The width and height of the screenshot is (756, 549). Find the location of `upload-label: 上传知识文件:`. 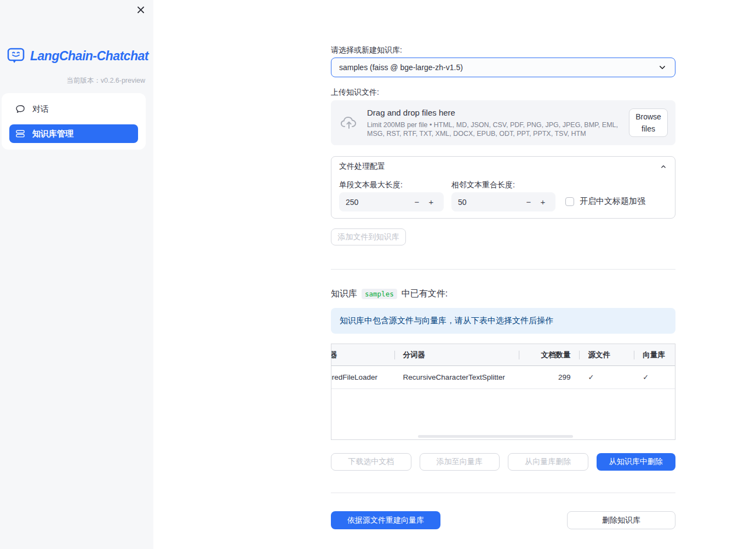

upload-label: 上传知识文件: is located at coordinates (503, 92).